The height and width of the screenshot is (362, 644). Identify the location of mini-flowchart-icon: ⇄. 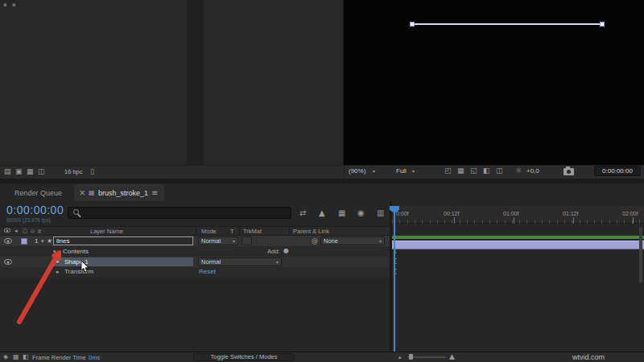
(303, 213).